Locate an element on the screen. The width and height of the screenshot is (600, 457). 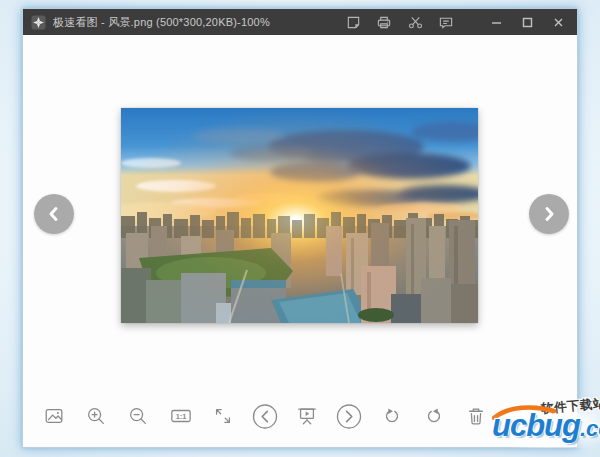
maximize-icon is located at coordinates (527, 22).